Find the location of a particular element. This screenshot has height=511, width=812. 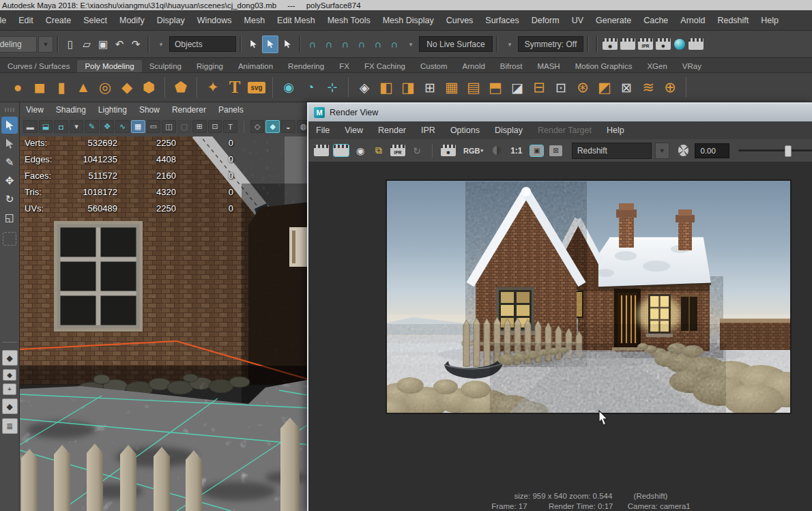

combine-icon: ◈ is located at coordinates (364, 87).